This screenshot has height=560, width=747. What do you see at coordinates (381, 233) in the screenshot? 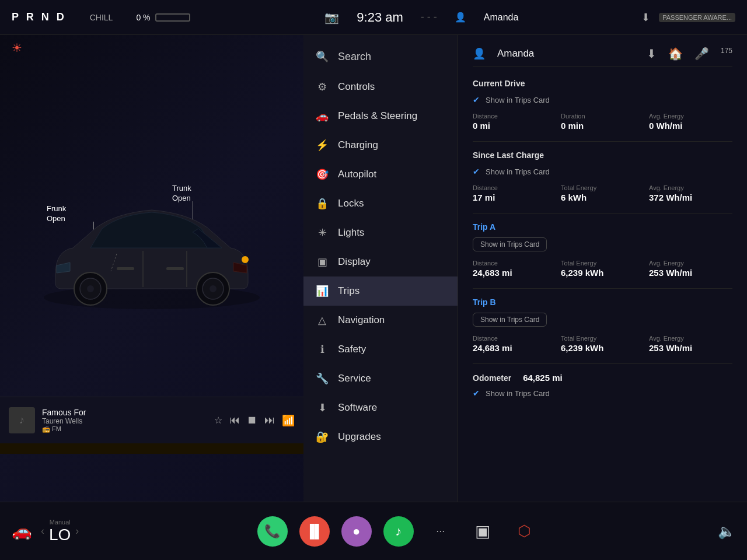
I see `menu-item-lights: ✳ Lights` at bounding box center [381, 233].